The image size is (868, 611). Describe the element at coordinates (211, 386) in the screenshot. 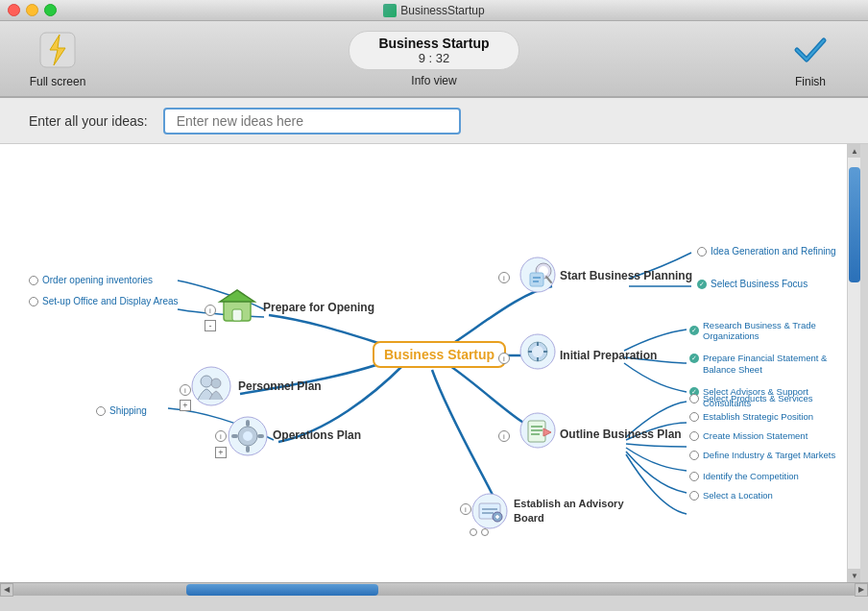

I see `personnel-icon` at that location.